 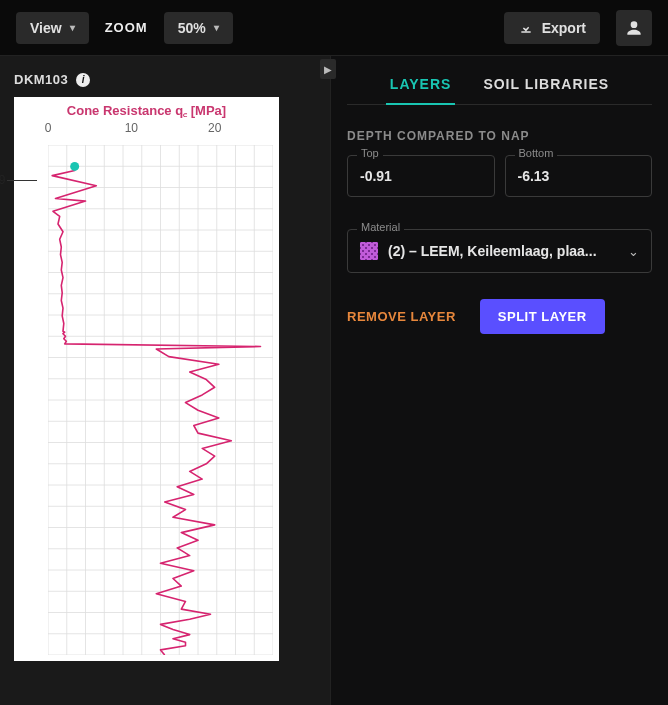 I want to click on section-depth-label: DEPTH COMPARED TO NAP, so click(x=500, y=136).